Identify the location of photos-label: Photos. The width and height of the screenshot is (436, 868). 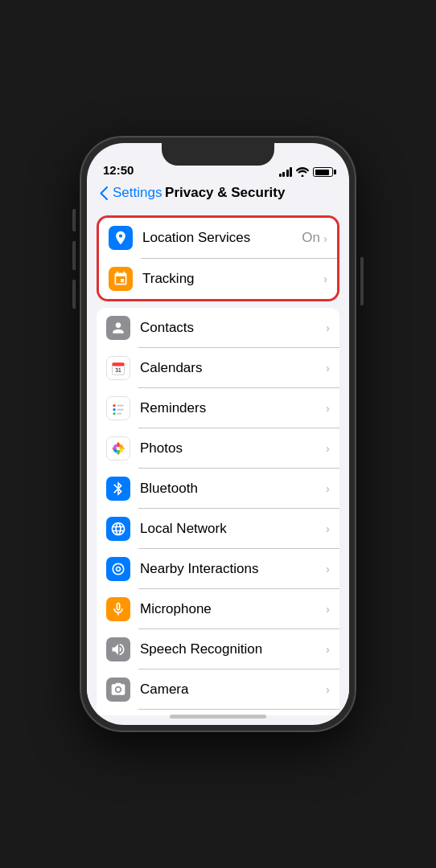
(233, 448).